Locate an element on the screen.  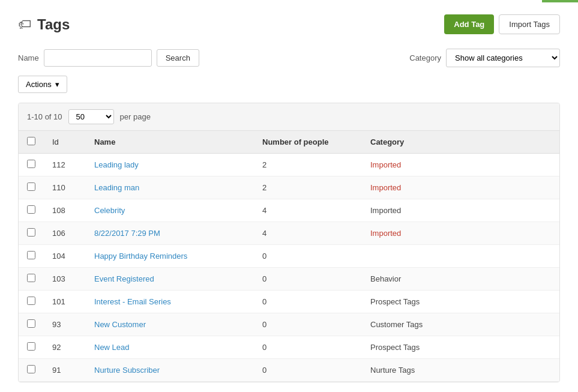
row-id: 106 is located at coordinates (65, 234).